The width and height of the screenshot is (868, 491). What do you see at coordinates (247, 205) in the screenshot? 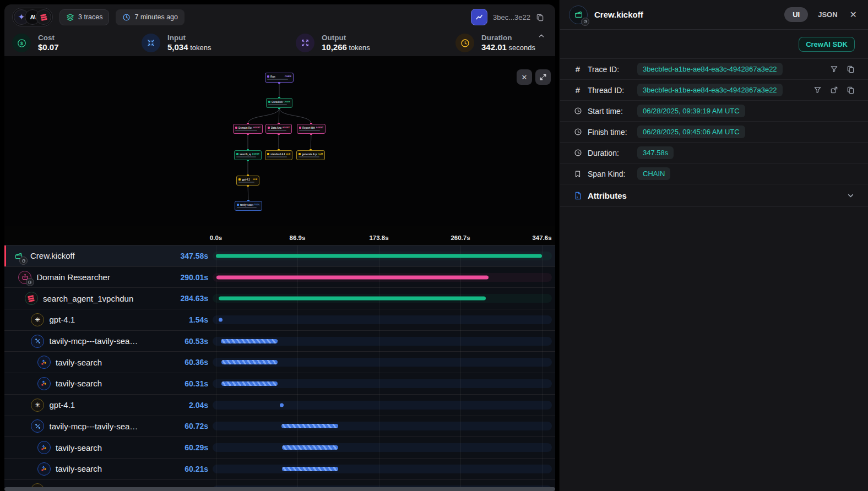
I see `node-label: tavily-search` at bounding box center [247, 205].